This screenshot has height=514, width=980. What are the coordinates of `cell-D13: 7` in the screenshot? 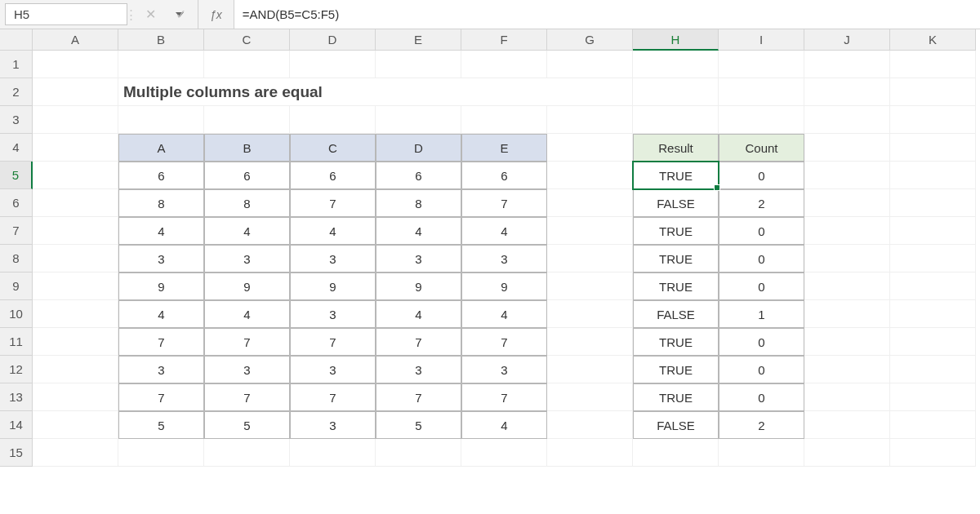 It's located at (333, 397).